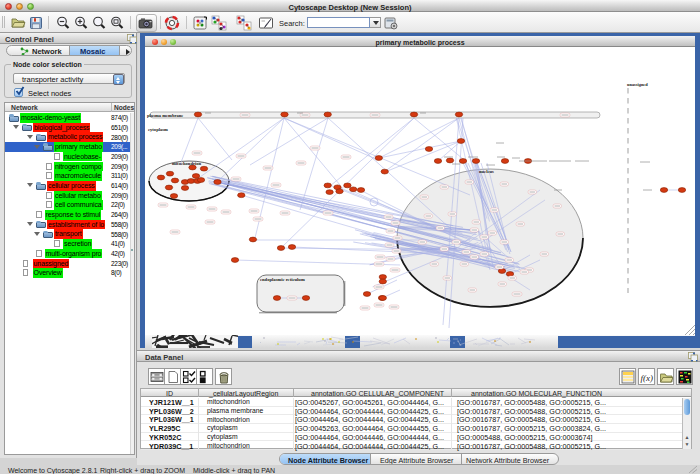 The image size is (700, 474). I want to click on svg-text: unassigned, so click(638, 84).